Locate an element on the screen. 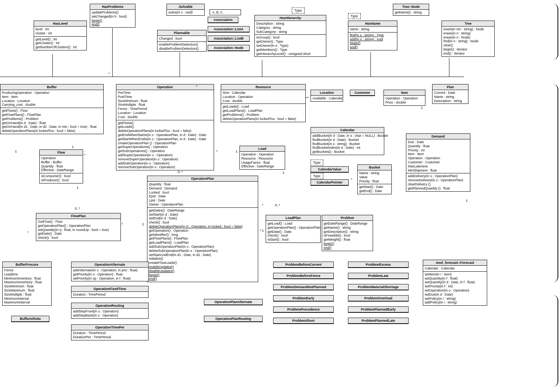 This screenshot has height=392, width=559. class-bucket: Bucket Name : stringValuePriority : floa… is located at coordinates (375, 179).